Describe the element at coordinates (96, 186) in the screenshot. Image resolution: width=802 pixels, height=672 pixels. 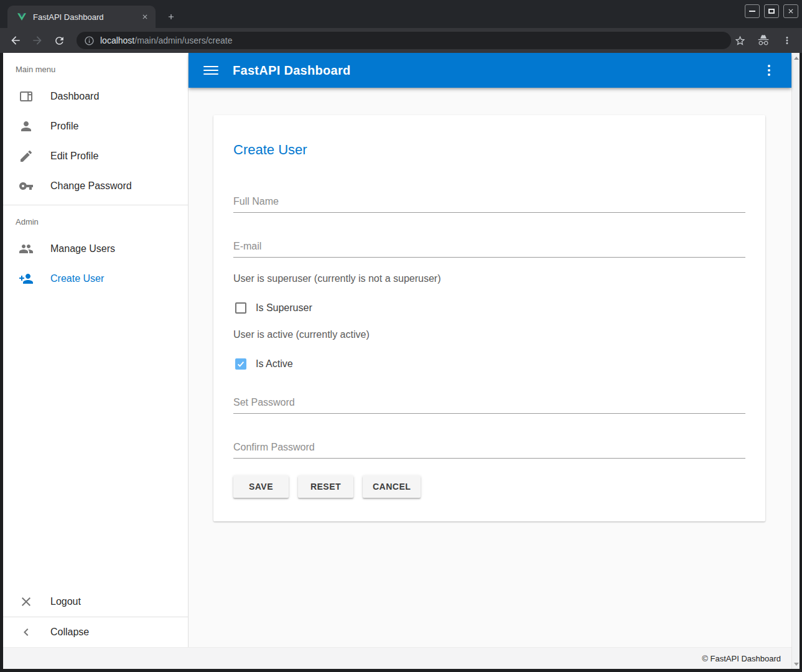
I see `sidebar-item-change-password: Change Password` at that location.